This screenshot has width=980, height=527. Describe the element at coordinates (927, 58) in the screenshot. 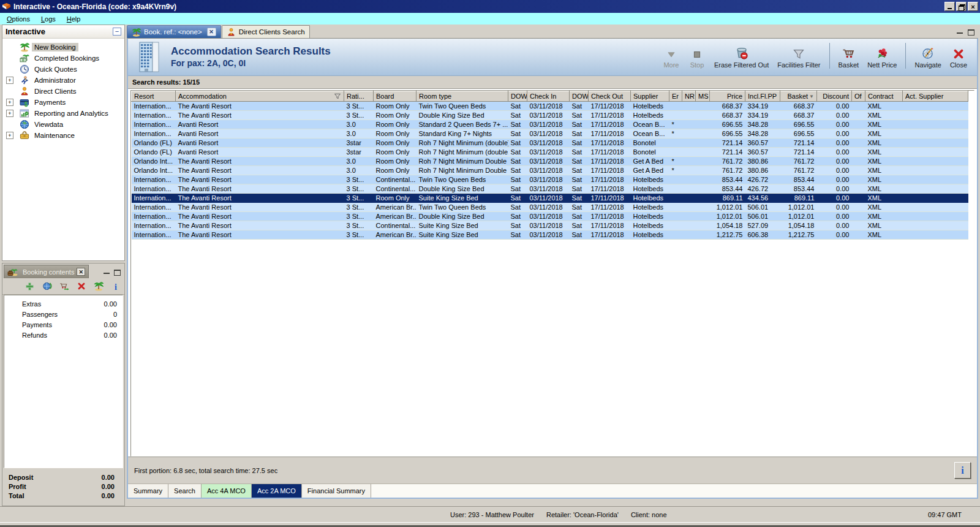

I see `navigate-button: Navigate` at that location.